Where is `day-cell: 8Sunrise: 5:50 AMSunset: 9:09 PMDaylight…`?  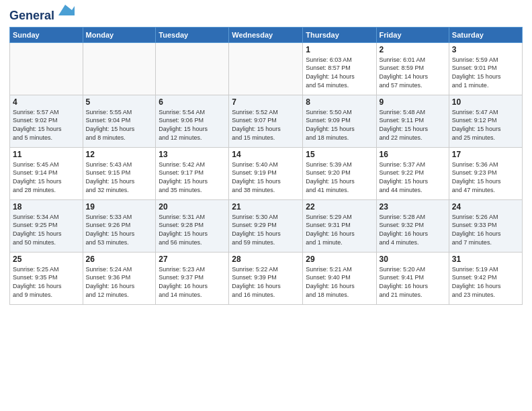 day-cell: 8Sunrise: 5:50 AMSunset: 9:09 PMDaylight… is located at coordinates (340, 121).